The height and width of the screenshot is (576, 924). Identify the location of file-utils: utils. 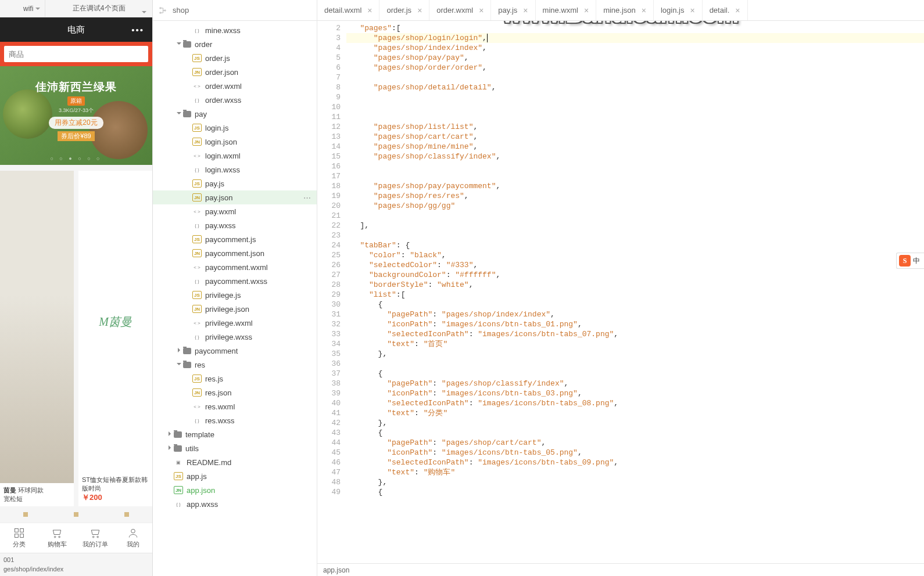
(235, 448).